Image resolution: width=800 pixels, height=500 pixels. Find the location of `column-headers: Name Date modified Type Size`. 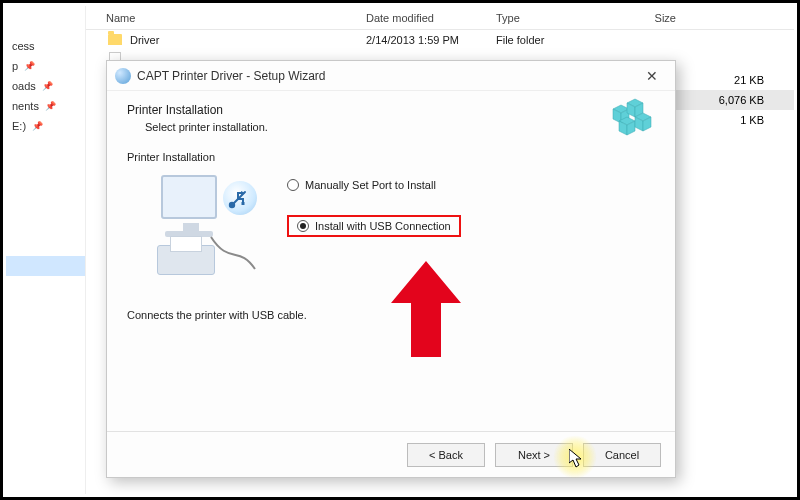

column-headers: Name Date modified Type Size is located at coordinates (440, 18).